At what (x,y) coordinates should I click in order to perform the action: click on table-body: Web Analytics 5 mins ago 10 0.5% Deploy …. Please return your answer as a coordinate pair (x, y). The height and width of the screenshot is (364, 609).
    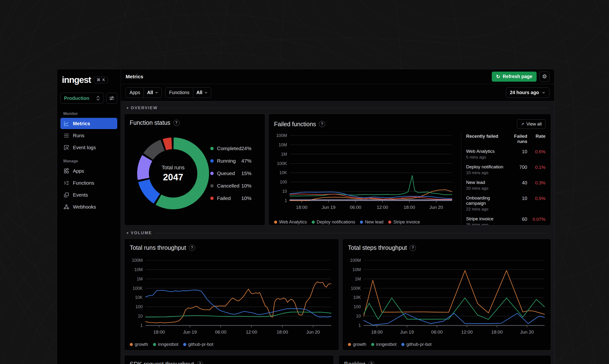
    Looking at the image, I should click on (506, 186).